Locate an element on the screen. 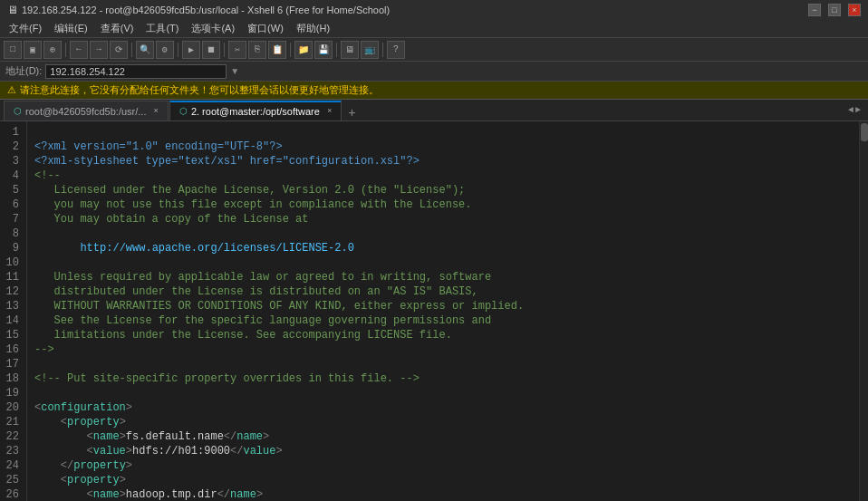 This screenshot has width=868, height=501. toolbar: □ ▣ ⊕ ← → ⟳ 🔍 ⚙ ▶ ⏹ ✂ ⎘ 📋 📁 💾 🖥 📺 ? is located at coordinates (434, 50).